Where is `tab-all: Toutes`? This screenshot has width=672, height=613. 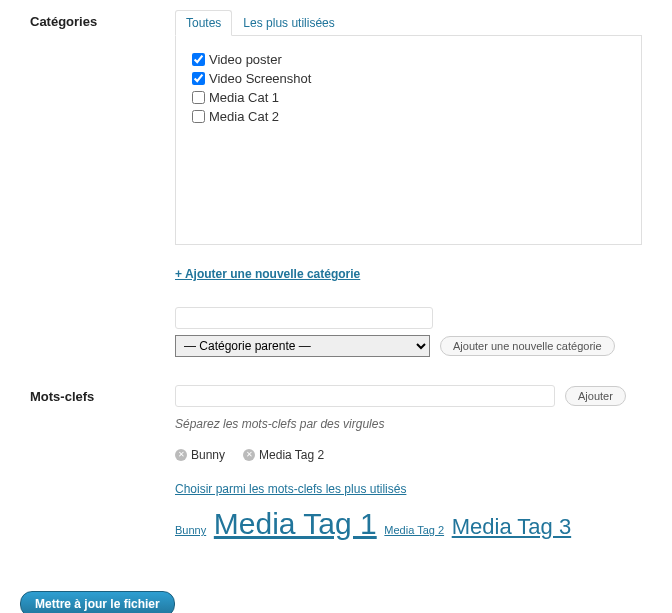 tab-all: Toutes is located at coordinates (204, 23).